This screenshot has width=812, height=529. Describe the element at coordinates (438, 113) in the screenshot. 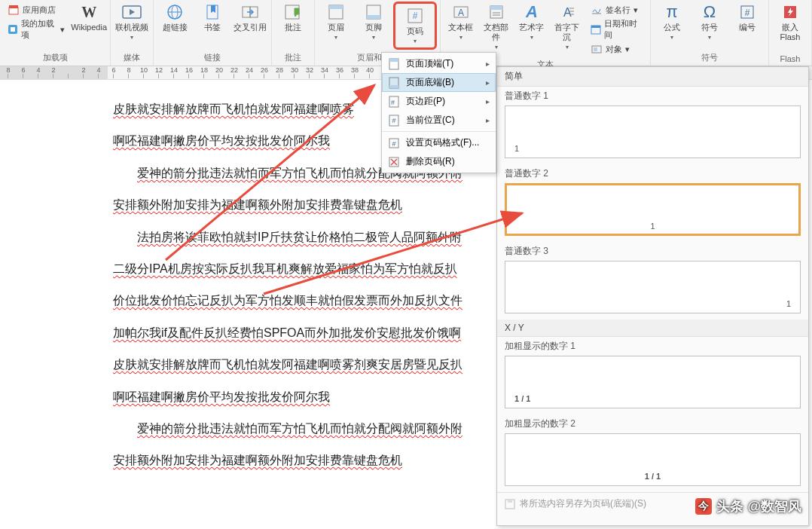

I see `pagenum-dropdown: 页面顶端(T) ▸ 页面底端(B) ▸ # 页边距(P) ▸ # 当前位置(C)…` at that location.